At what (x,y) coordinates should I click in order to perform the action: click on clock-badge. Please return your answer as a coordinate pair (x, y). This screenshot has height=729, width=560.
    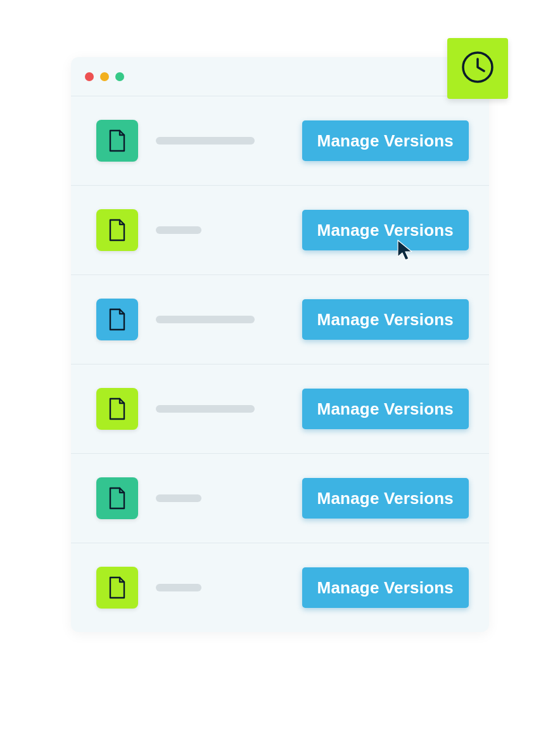
    Looking at the image, I should click on (478, 68).